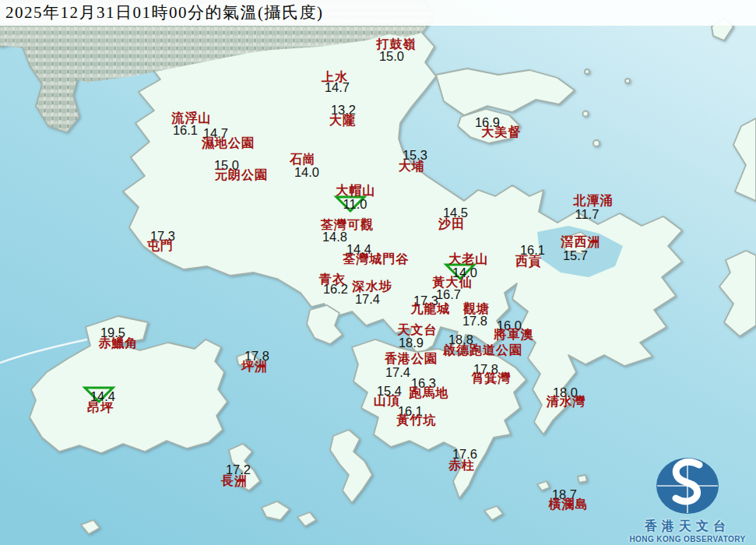 This screenshot has width=756, height=545. What do you see at coordinates (332, 280) in the screenshot?
I see `station-name: 青衣` at bounding box center [332, 280].